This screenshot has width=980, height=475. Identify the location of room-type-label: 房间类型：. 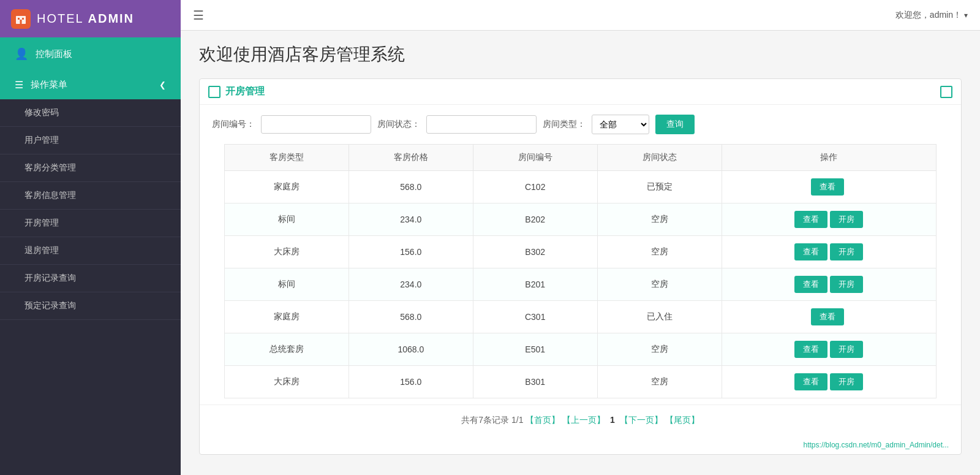
(564, 124).